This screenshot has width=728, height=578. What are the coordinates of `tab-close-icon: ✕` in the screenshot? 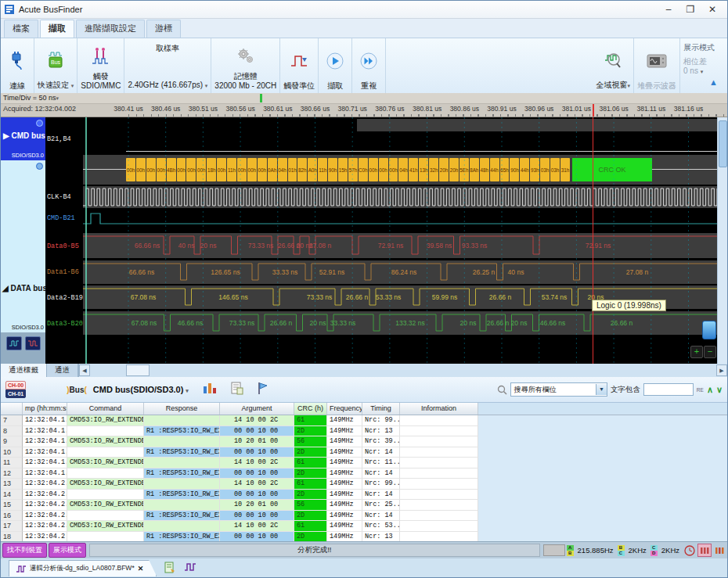 It's located at (141, 569).